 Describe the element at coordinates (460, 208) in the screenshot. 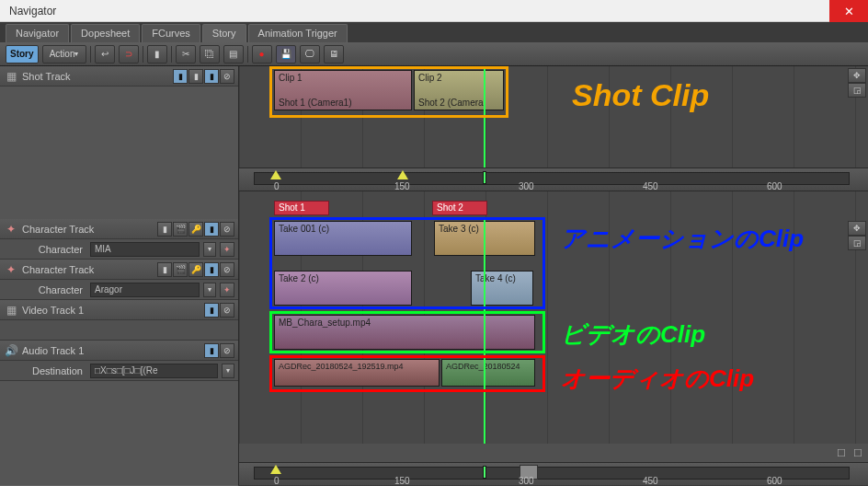

I see `shot-tab-2: Shot 2` at that location.